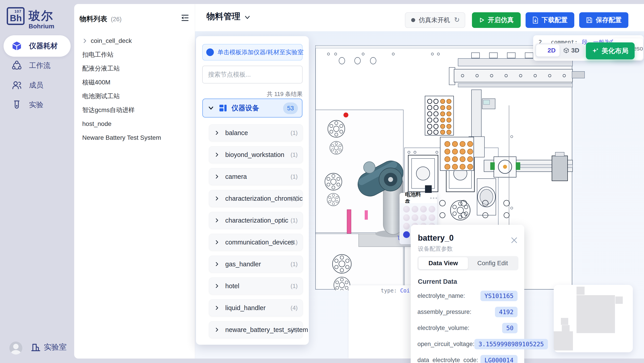  Describe the element at coordinates (260, 52) in the screenshot. I see `template-hint-text: 单击模板添加仪器/耗材至实验室` at that location.